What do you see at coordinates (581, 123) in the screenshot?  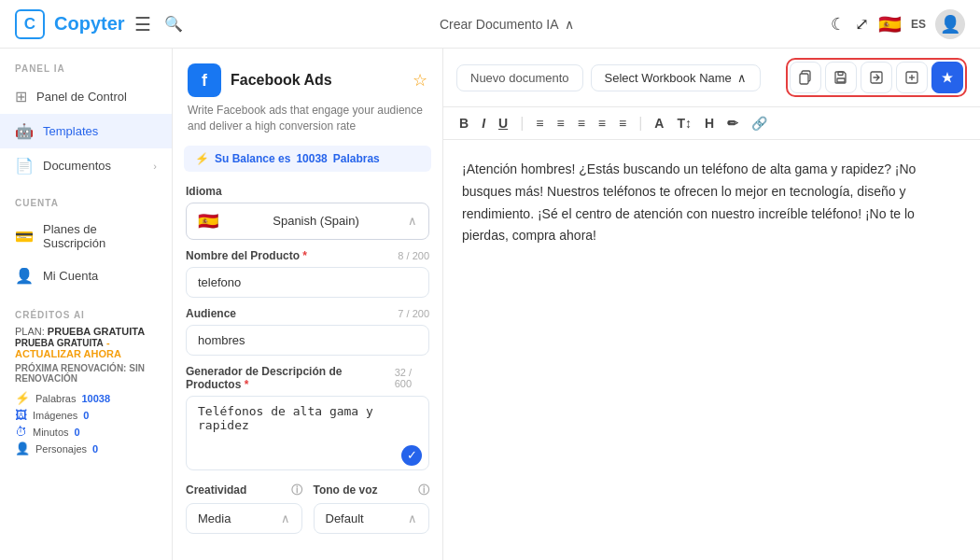 I see `fmt-align-right: ≡` at bounding box center [581, 123].